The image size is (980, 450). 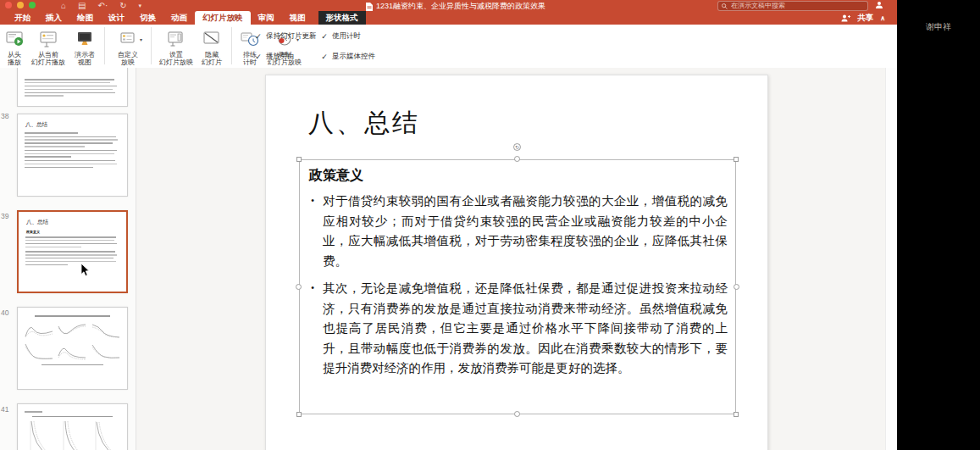 I want to click on maximize-window-icon, so click(x=32, y=5).